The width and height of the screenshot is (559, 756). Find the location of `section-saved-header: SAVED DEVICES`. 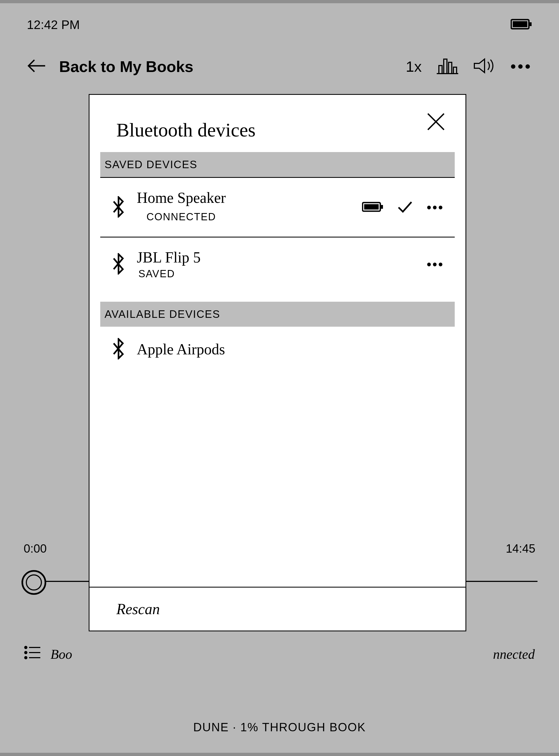

section-saved-header: SAVED DEVICES is located at coordinates (277, 165).